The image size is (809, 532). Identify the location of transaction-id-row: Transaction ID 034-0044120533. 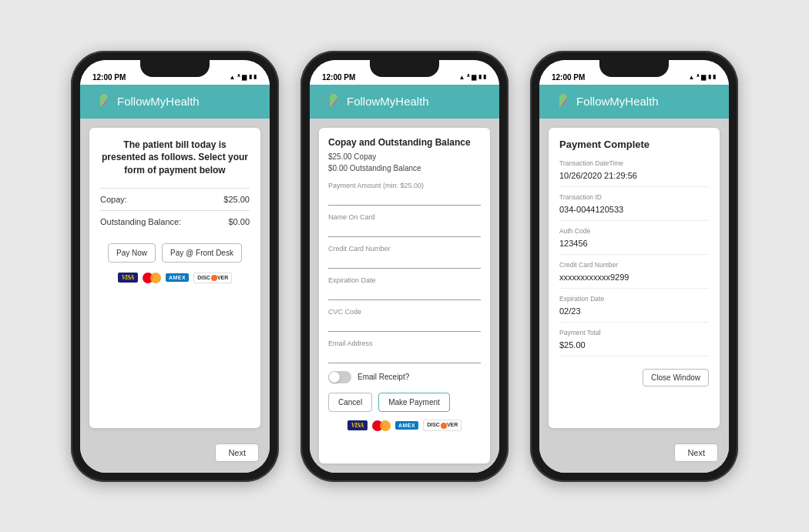
(634, 207).